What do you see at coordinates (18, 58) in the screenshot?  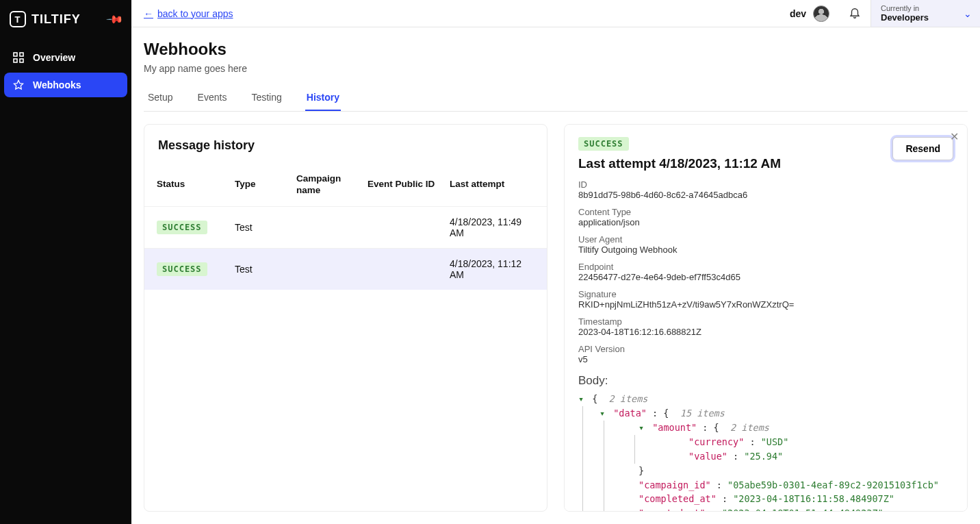 I see `grid-icon` at bounding box center [18, 58].